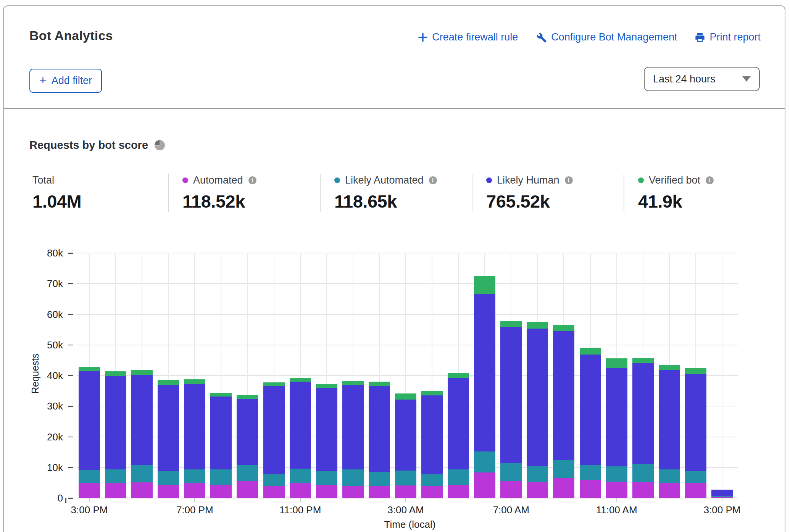 The height and width of the screenshot is (532, 790). I want to click on stat-likely-automated: Likely Automated i 118.65k, so click(396, 193).